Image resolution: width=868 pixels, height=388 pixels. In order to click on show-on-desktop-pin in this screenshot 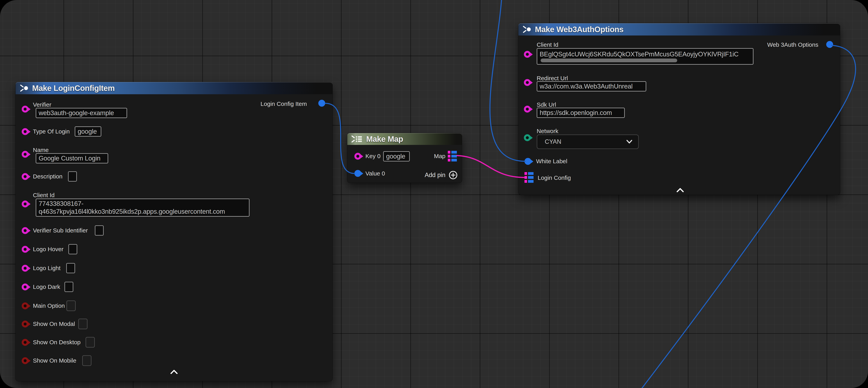, I will do `click(25, 342)`.